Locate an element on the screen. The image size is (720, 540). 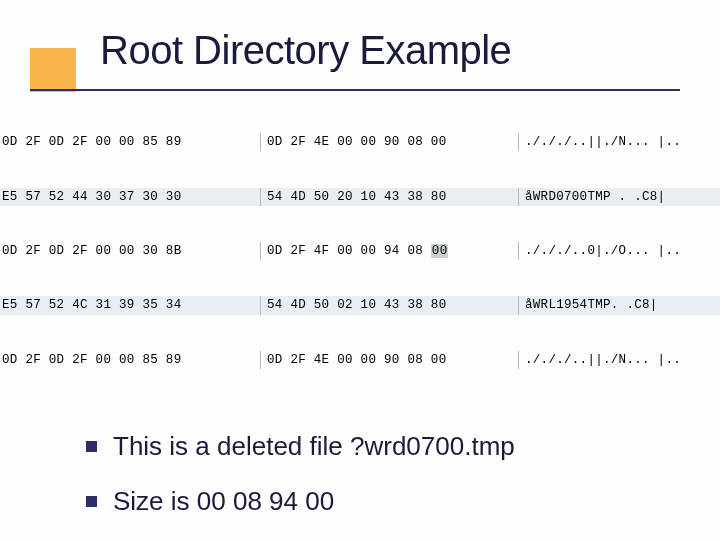
hex-ascii: åWRL1954TMP. .C8| is located at coordinates (619, 305).